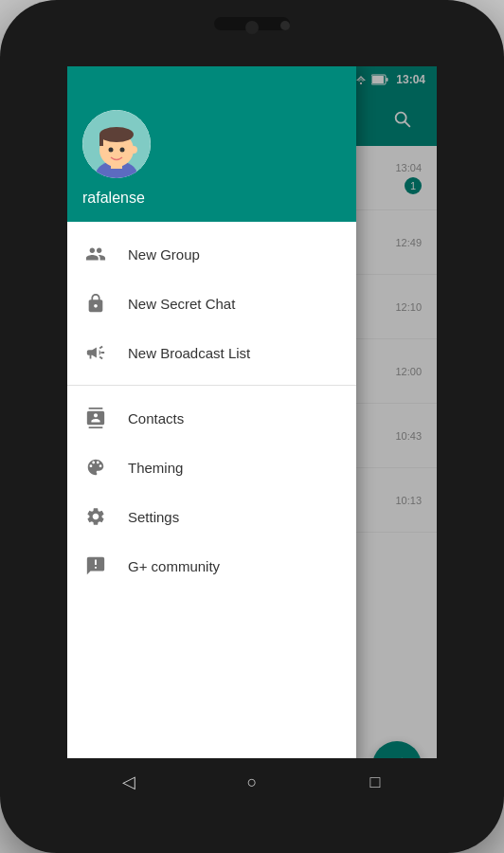  I want to click on theming-label: Theming, so click(155, 468).